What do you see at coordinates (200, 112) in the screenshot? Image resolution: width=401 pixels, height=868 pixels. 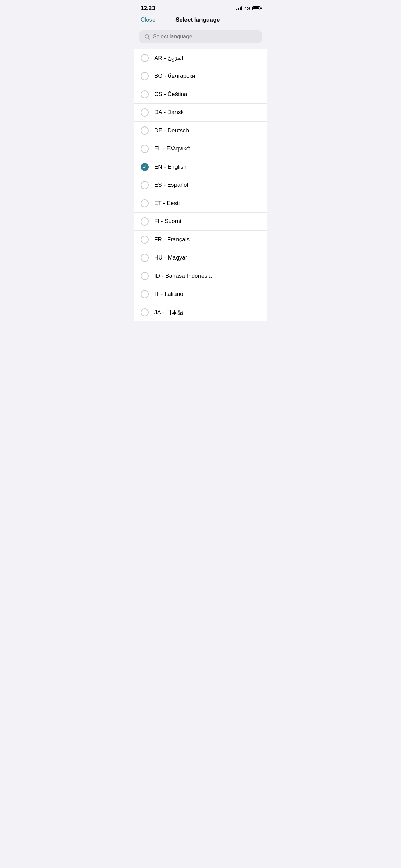 I see `list-item: DA - Dansk` at bounding box center [200, 112].